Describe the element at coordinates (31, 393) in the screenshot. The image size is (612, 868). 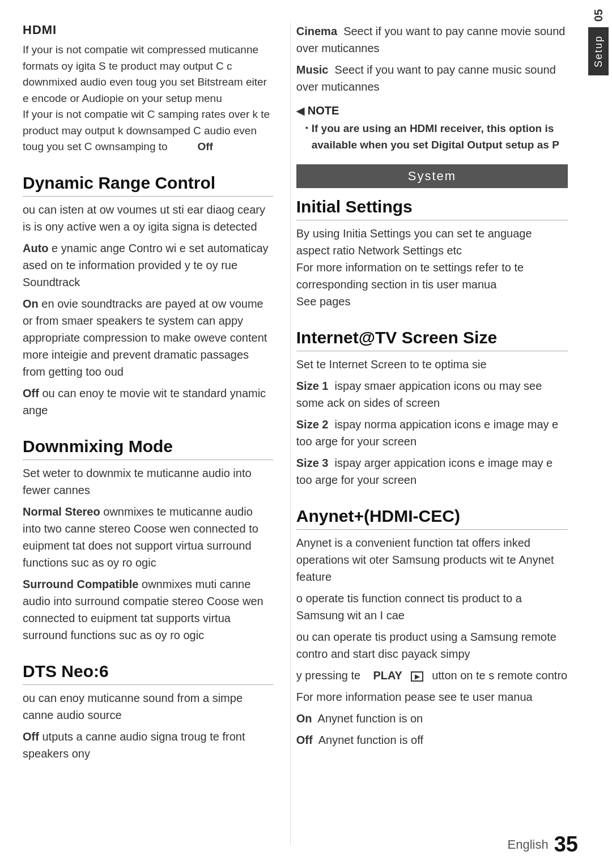
I see `dynamic-range-off-label: Off` at that location.